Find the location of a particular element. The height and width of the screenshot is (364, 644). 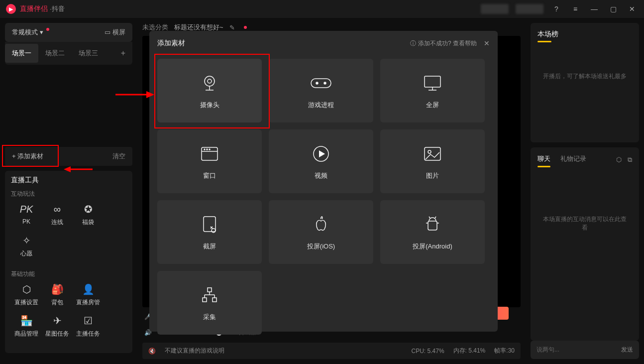

material-screenshot: 截屏 is located at coordinates (210, 232).